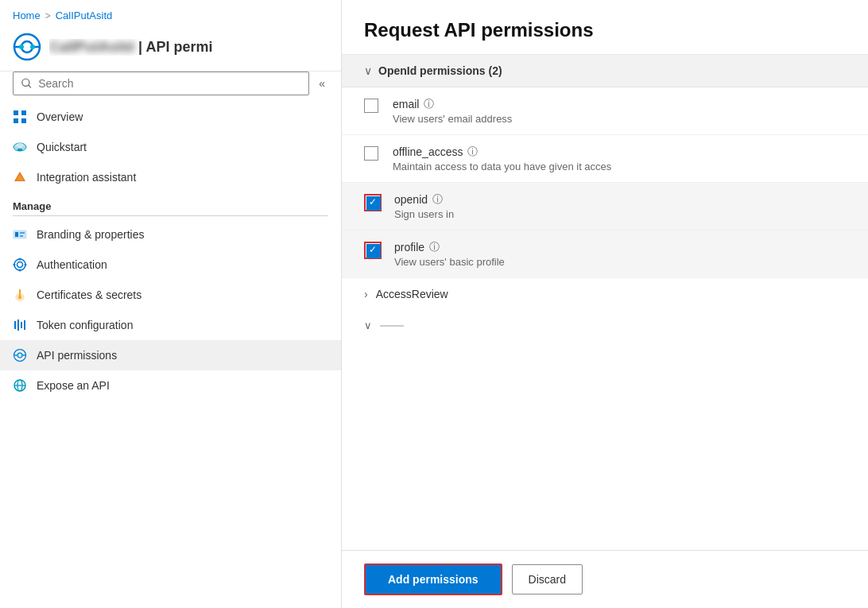 This screenshot has height=608, width=868. Describe the element at coordinates (170, 265) in the screenshot. I see `sidebar-item-authentication: Authentication` at that location.